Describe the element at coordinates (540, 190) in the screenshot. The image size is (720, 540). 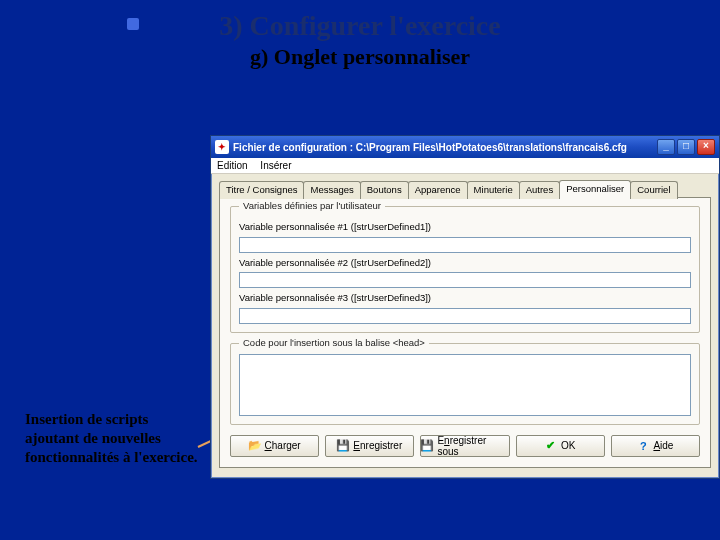
I see `tab-autres: Autres` at that location.